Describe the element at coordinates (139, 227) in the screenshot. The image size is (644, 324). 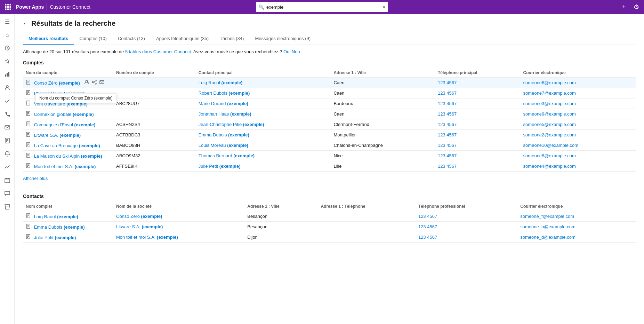
I see `company-link: Litware S.A. (exemple)` at that location.